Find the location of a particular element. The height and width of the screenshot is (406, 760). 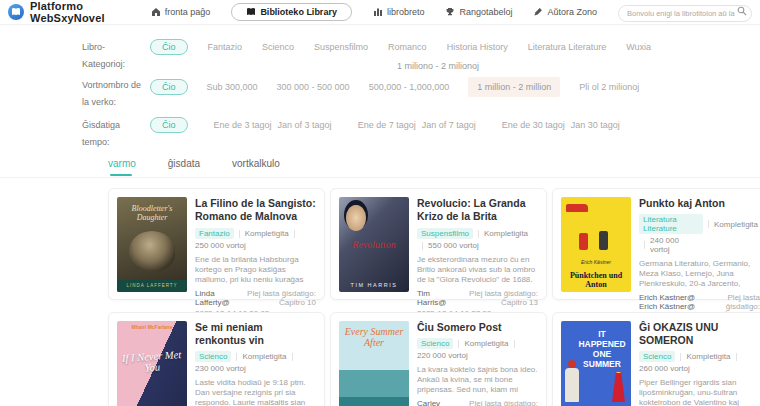

update-time-option: Ene de 30 tagoj Jan 30 tagoj is located at coordinates (561, 125).